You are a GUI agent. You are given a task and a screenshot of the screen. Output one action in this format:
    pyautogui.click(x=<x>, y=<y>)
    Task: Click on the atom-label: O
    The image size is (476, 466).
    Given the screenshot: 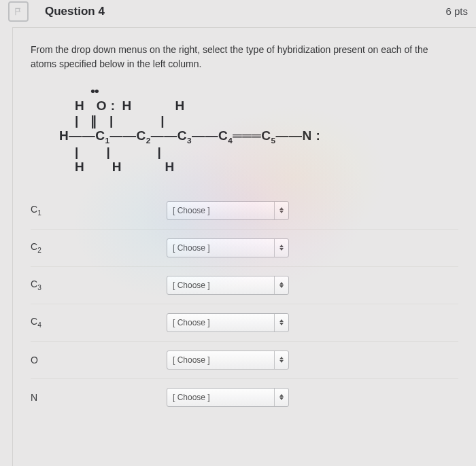 What is the action you would take?
    pyautogui.click(x=99, y=360)
    